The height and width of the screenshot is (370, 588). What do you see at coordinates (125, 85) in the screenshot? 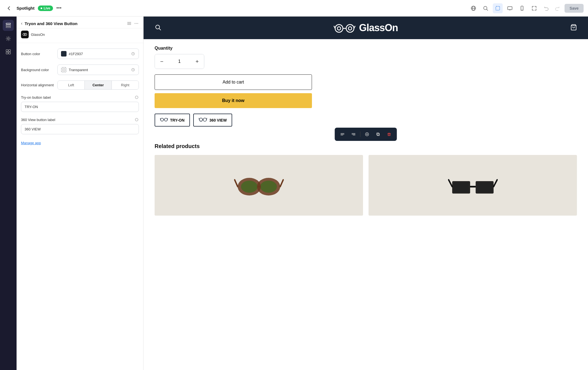
I see `align-right-button: Right` at bounding box center [125, 85].